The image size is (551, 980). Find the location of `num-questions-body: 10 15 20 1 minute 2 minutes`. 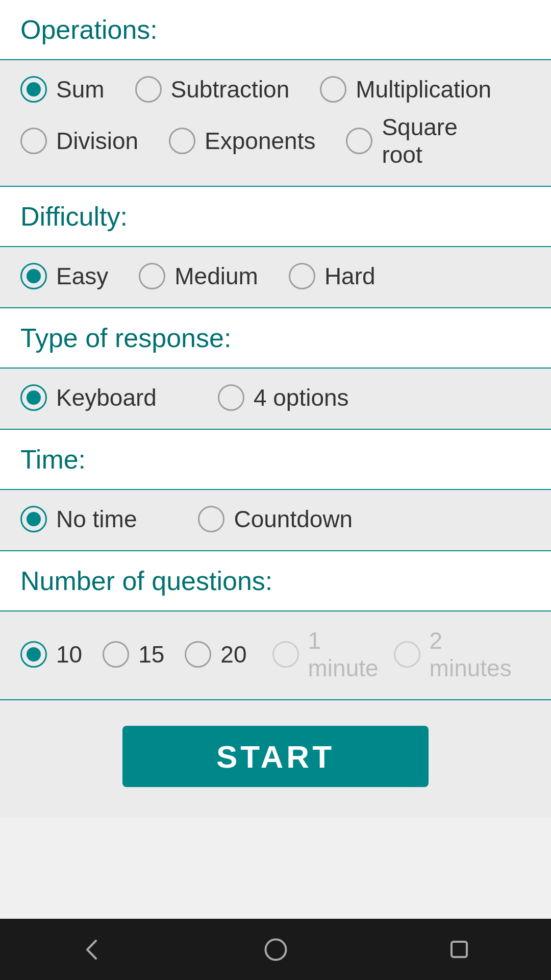

num-questions-body: 10 15 20 1 minute 2 minutes is located at coordinates (276, 656).